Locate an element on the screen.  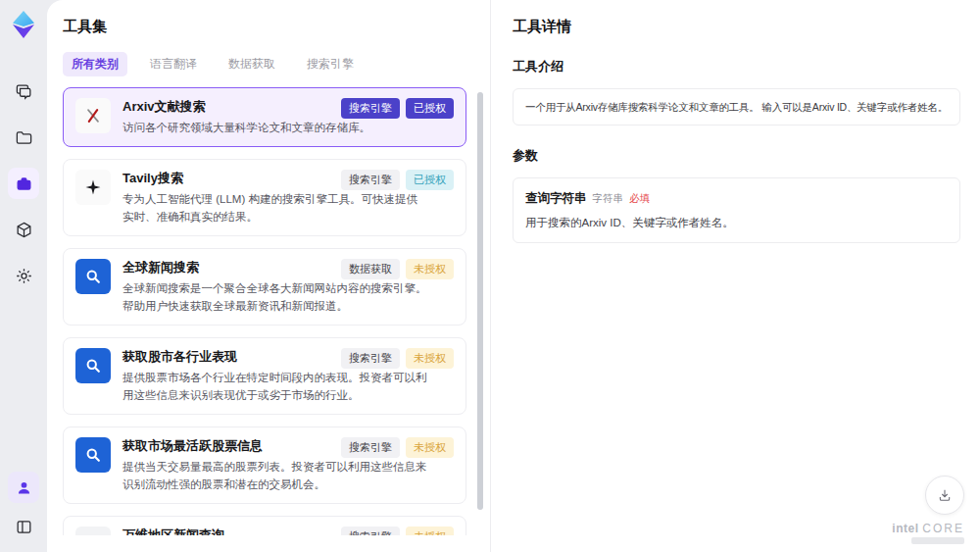
tool-card: Tavily搜索 专为人工智能代理 (LLM) 构建的搜索引擎工具。可快速提供实… is located at coordinates (265, 198).